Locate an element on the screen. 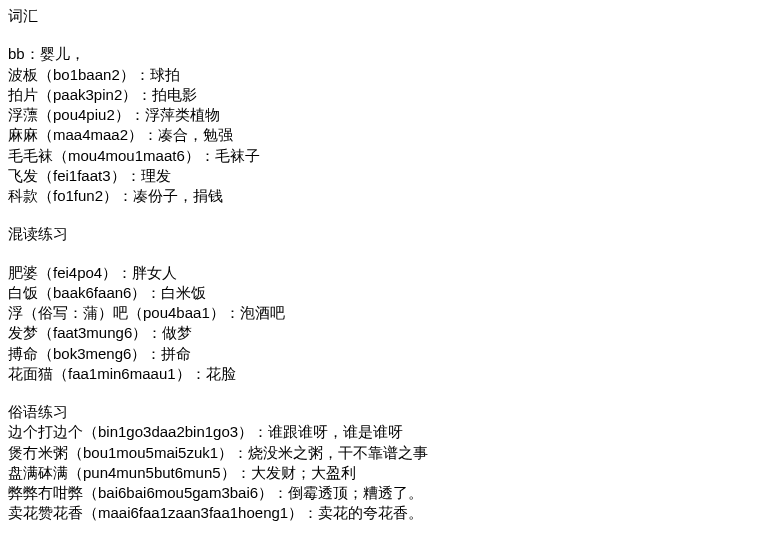 The height and width of the screenshot is (556, 762). vocab-line: 飞发（fei1faat3）：理发 is located at coordinates (381, 176).